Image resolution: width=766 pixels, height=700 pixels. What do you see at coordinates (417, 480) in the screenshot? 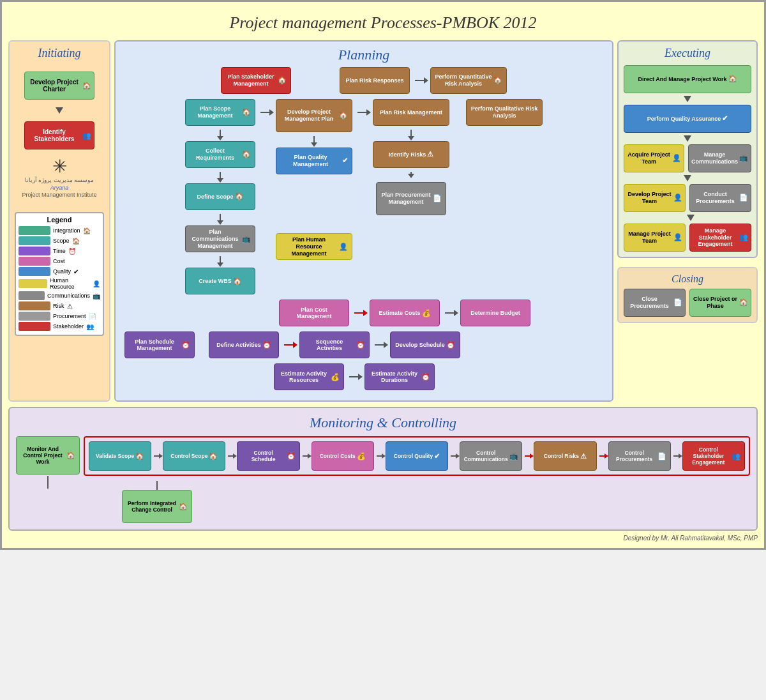
I see `mon-main-area: Validate Scope 🏠 Control Scope 🏠 Control…` at bounding box center [417, 480].